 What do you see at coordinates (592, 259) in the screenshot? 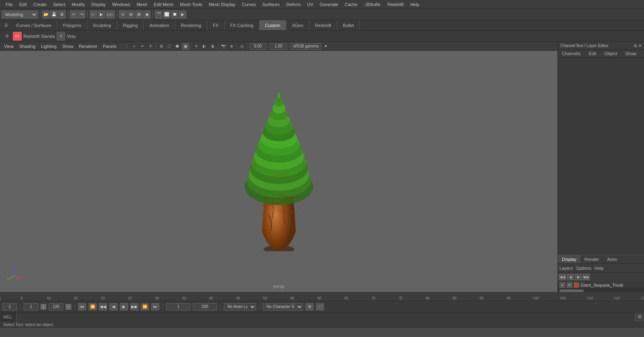
I see `rp-tab-render: Render` at bounding box center [592, 259].